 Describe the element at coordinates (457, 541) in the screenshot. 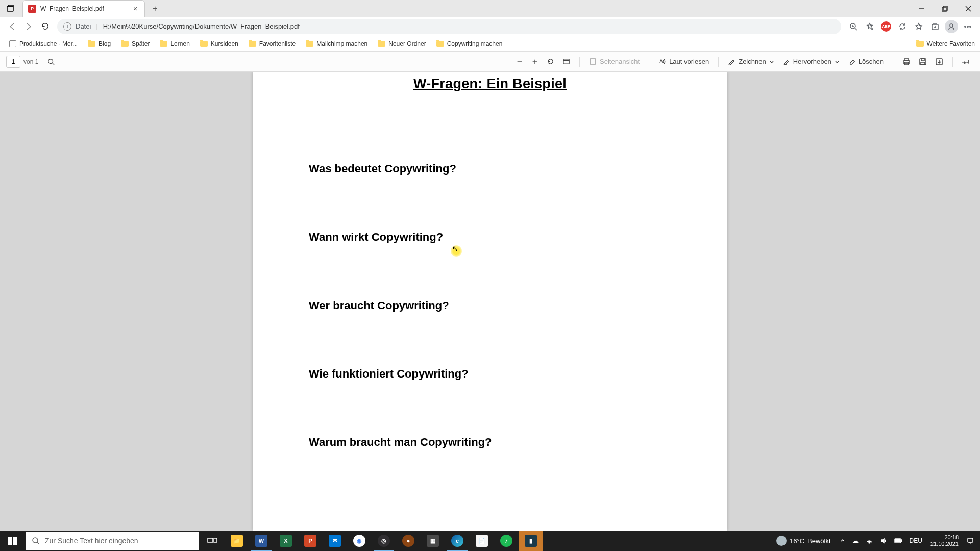

I see `taskbar-app-edge: e` at that location.